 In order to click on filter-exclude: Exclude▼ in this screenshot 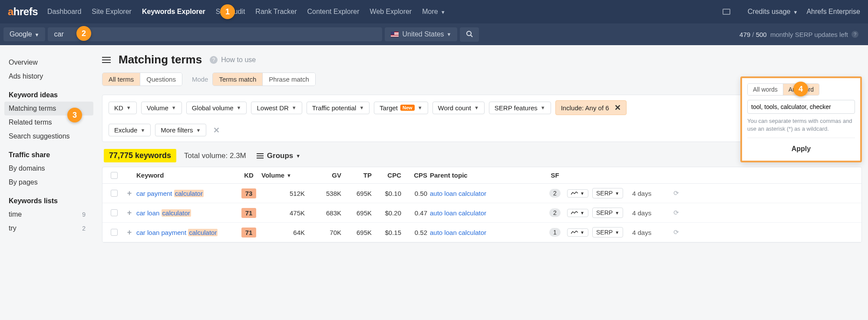, I will do `click(129, 130)`.